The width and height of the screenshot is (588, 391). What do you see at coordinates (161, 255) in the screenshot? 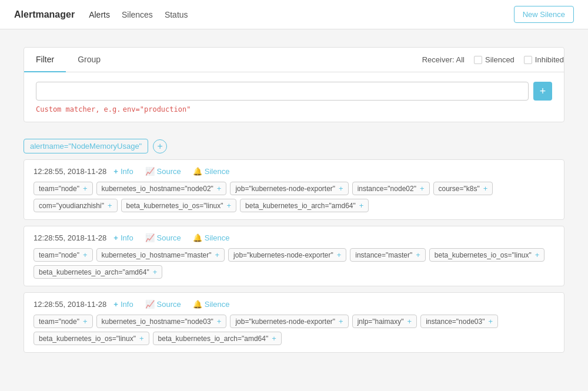
I see `tag-1-1: kubernetes_io_hostname="master"+` at bounding box center [161, 255].